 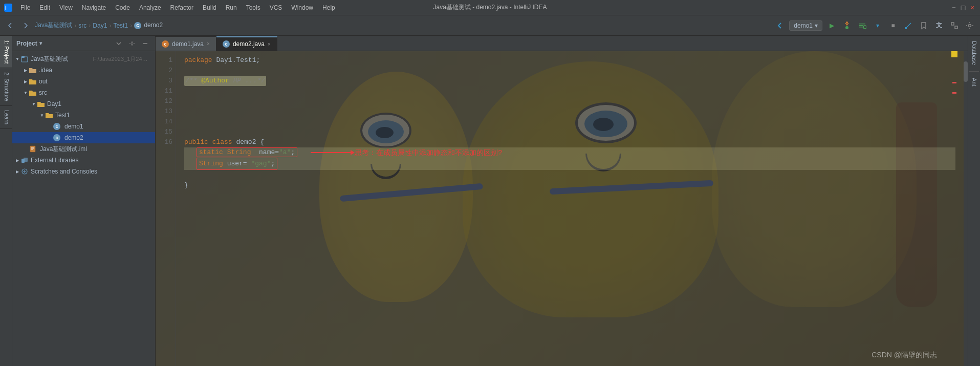 I want to click on expand-button, so click(x=954, y=26).